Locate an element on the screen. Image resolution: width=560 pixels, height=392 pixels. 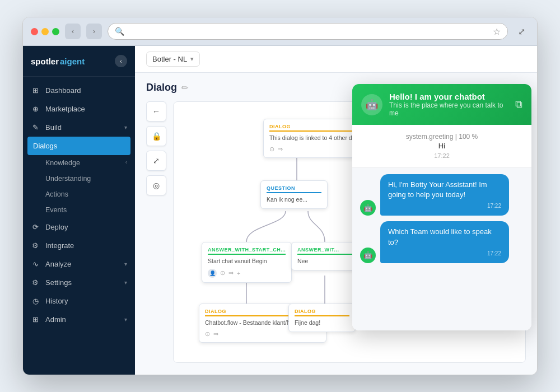
maximize-dot is located at coordinates (56, 31).